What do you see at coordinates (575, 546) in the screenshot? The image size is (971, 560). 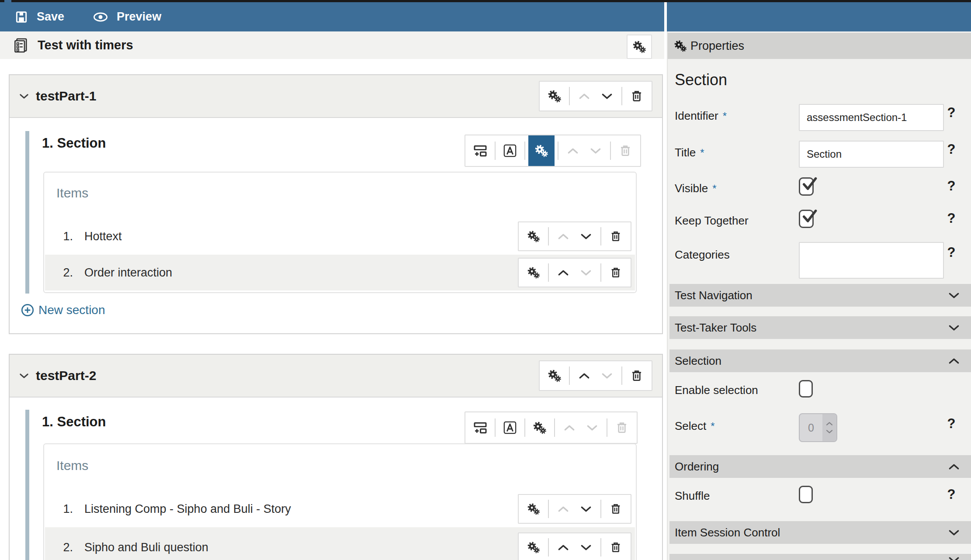 I see `item-toolbar` at bounding box center [575, 546].